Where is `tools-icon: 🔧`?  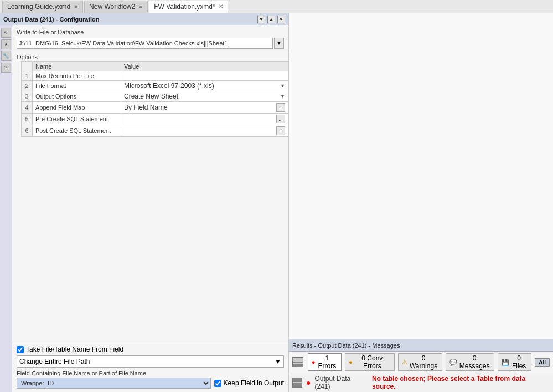
tools-icon: 🔧 is located at coordinates (6, 56).